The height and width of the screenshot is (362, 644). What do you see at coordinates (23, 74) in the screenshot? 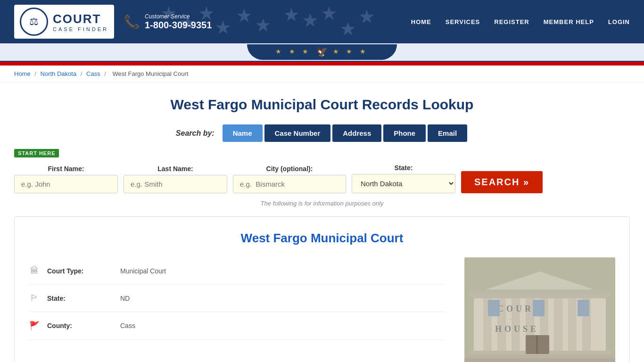
I see `breadcrumb-home: Home` at bounding box center [23, 74].